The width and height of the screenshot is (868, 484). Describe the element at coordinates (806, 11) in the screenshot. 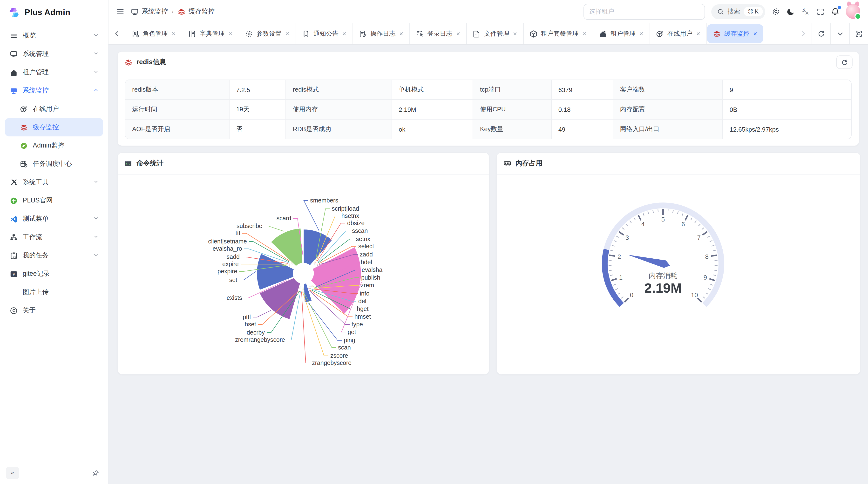

I see `translate-icon: 文A` at that location.